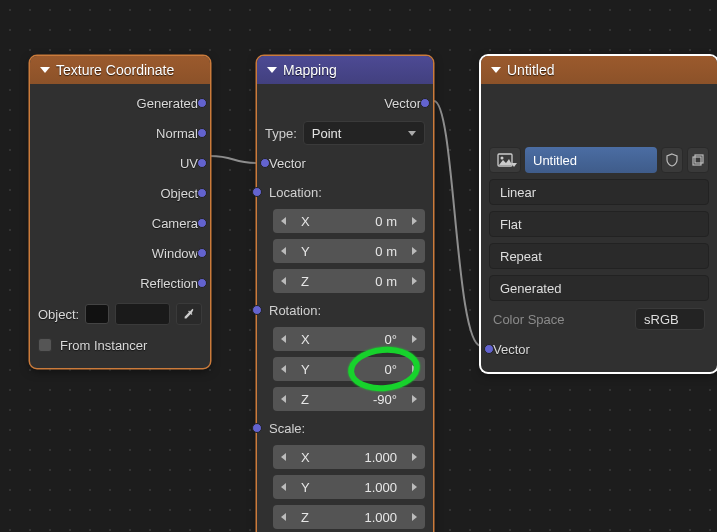  What do you see at coordinates (310, 70) in the screenshot?
I see `node-title: Mapping` at bounding box center [310, 70].